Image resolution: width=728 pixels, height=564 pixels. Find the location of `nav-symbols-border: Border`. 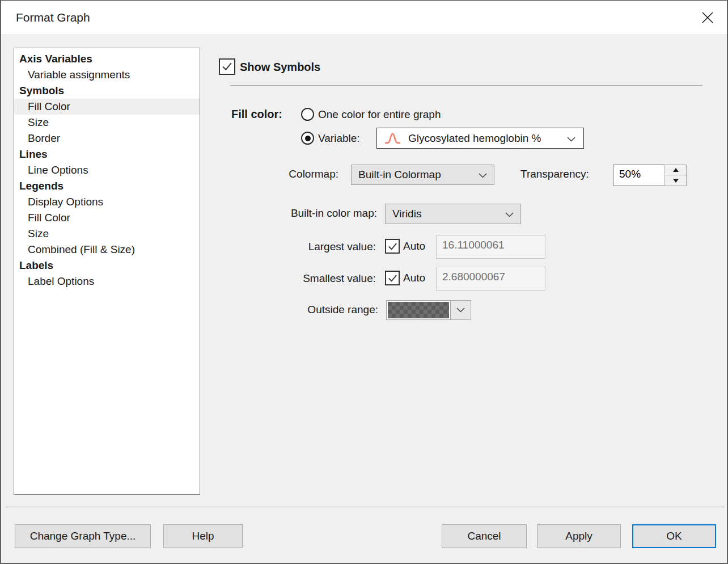

nav-symbols-border: Border is located at coordinates (107, 138).